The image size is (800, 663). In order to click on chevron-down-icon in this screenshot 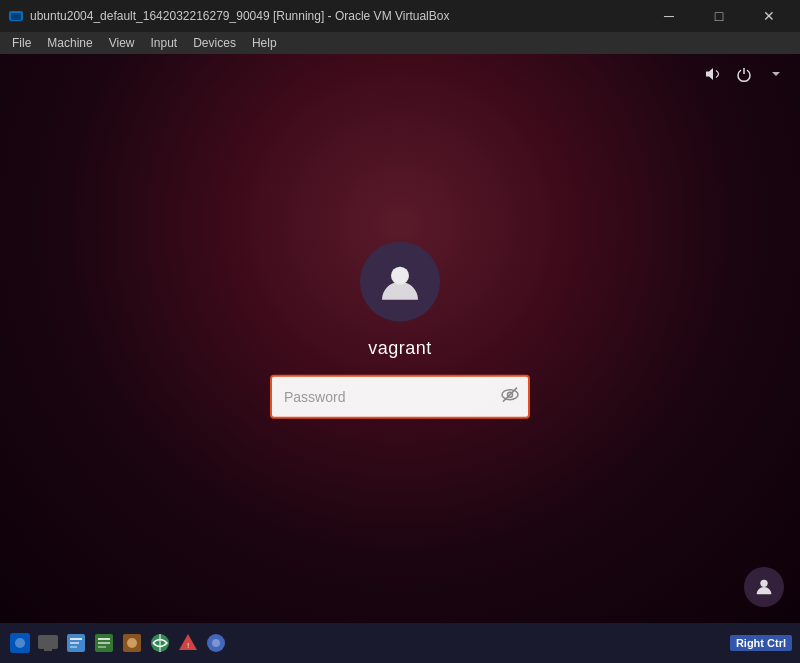, I will do `click(776, 74)`.